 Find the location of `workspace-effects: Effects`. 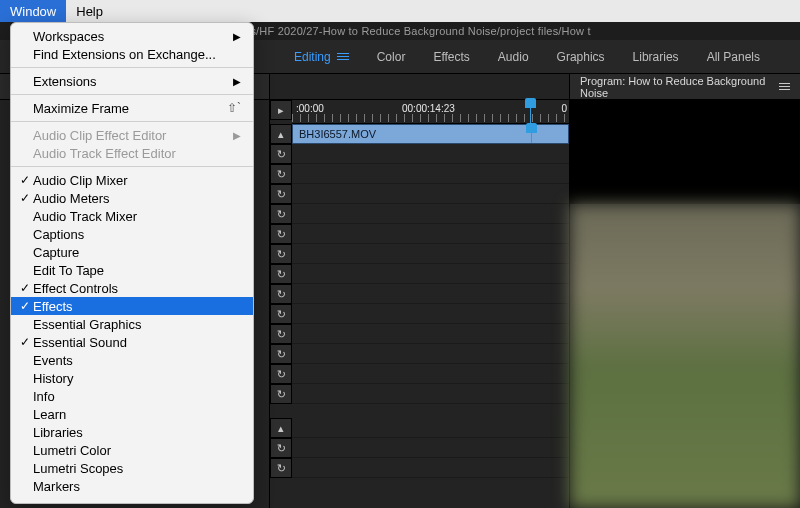

workspace-effects: Effects is located at coordinates (451, 57).